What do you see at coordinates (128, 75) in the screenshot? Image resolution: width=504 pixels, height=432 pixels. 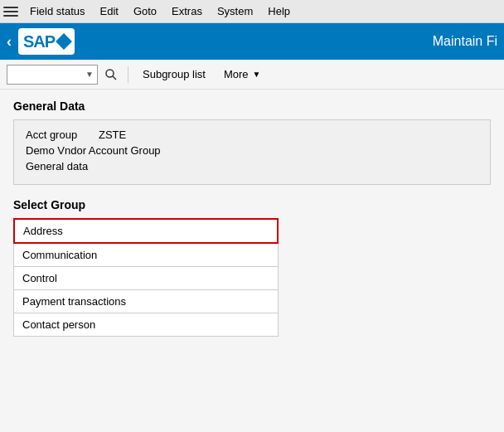 I see `toolbar-separator` at bounding box center [128, 75].